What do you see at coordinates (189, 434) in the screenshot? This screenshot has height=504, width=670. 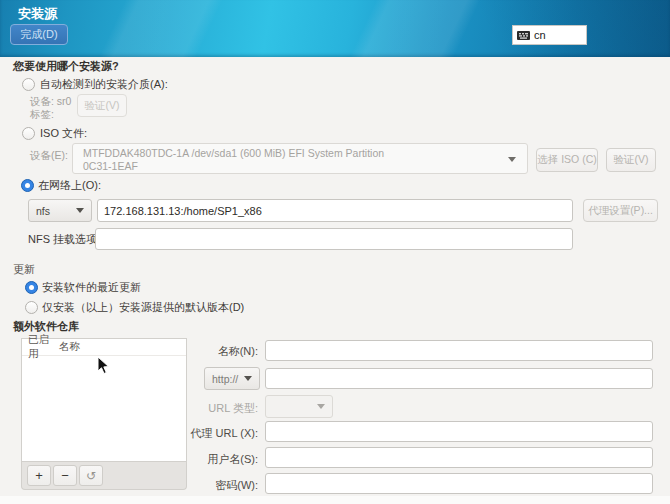 I see `proxy-url-label: 代理 URL (X):` at bounding box center [189, 434].